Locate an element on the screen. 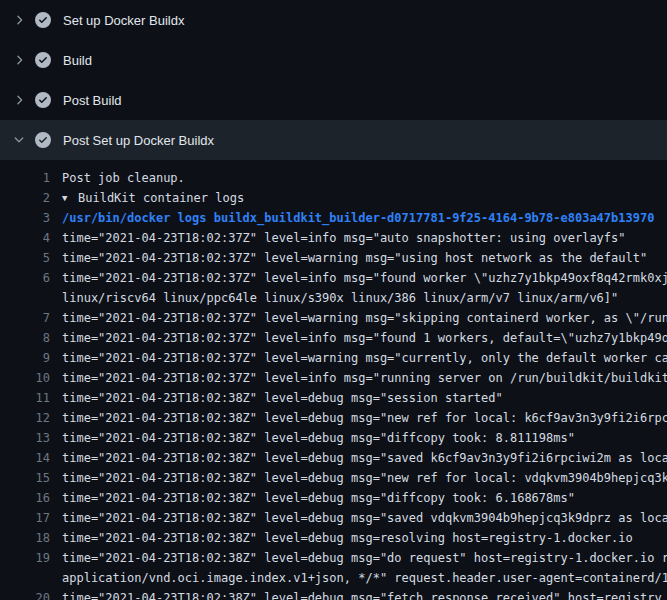 The image size is (667, 600). log-line-number: 19 is located at coordinates (25, 558).